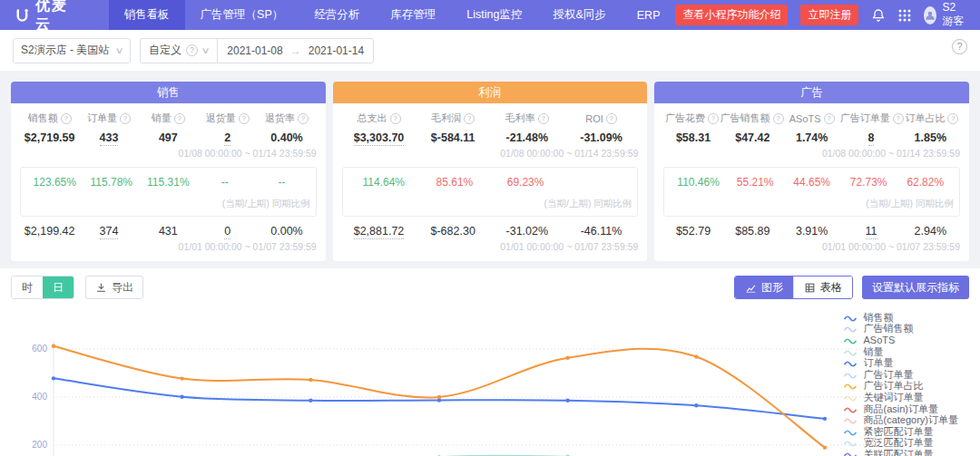  What do you see at coordinates (192, 51) in the screenshot?
I see `help-question-icon: ?` at bounding box center [192, 51].